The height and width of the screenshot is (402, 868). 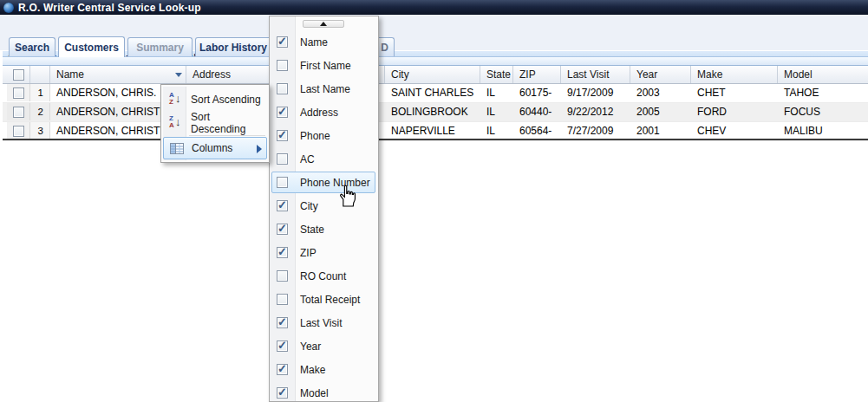 I want to click on menu-item-label: Sort Descending, so click(x=227, y=123).